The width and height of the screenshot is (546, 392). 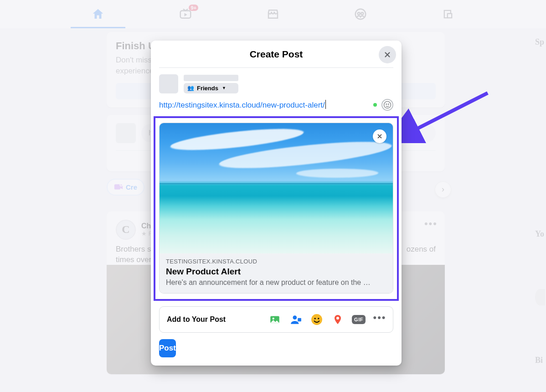 What do you see at coordinates (211, 88) in the screenshot?
I see `audience-selector: 👥 Friends ▼` at bounding box center [211, 88].